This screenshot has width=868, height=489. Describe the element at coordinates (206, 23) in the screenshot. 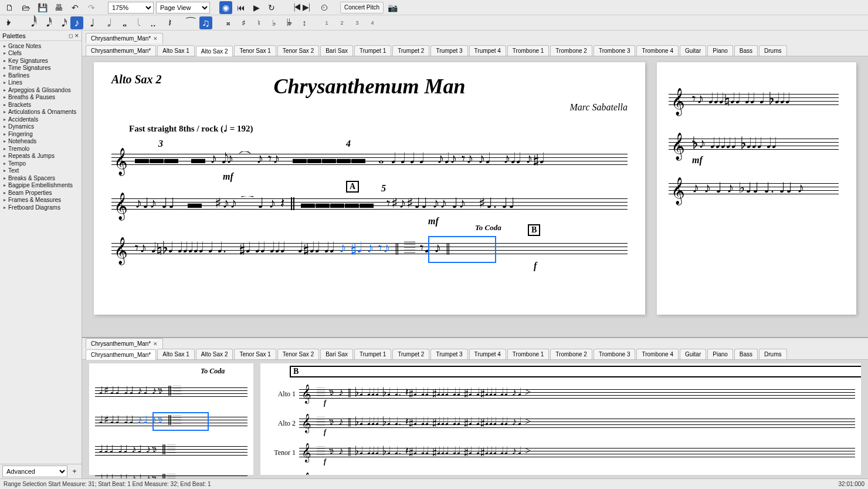

I see `slur-icon: ♫` at that location.